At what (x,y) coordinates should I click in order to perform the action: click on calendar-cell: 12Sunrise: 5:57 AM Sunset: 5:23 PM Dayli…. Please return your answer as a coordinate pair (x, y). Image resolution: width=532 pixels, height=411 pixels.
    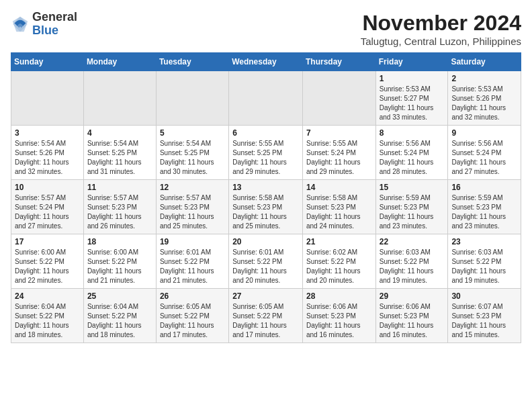
    Looking at the image, I should click on (192, 207).